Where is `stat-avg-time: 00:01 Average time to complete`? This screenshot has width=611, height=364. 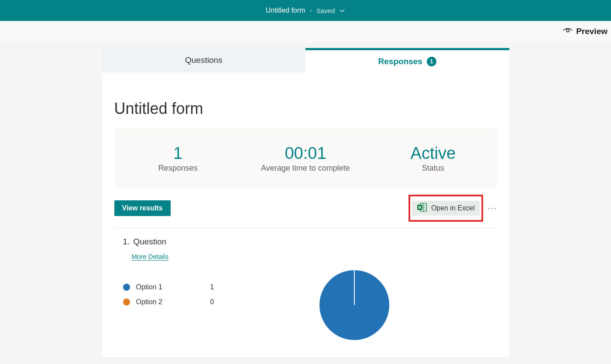
stat-avg-time: 00:01 Average time to complete is located at coordinates (306, 158).